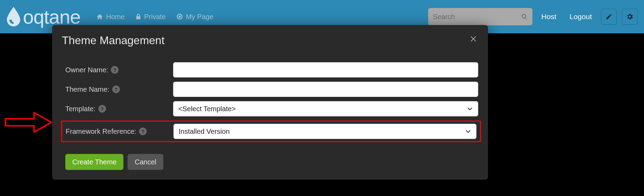 The height and width of the screenshot is (196, 644). I want to click on label-owner-name: Owner Name: ?, so click(119, 70).